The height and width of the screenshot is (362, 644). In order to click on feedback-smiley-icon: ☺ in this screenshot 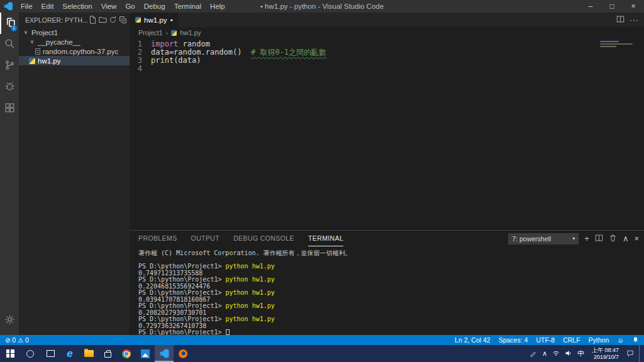, I will do `click(620, 340)`.